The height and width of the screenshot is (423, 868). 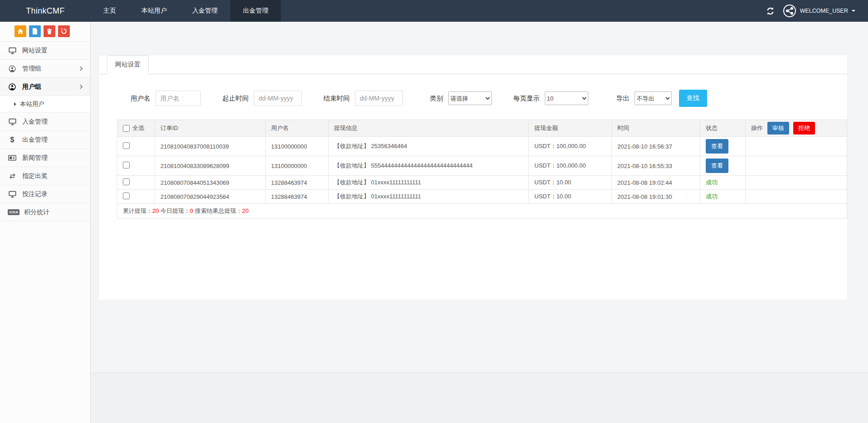 I want to click on col-action: 操作, so click(x=757, y=128).